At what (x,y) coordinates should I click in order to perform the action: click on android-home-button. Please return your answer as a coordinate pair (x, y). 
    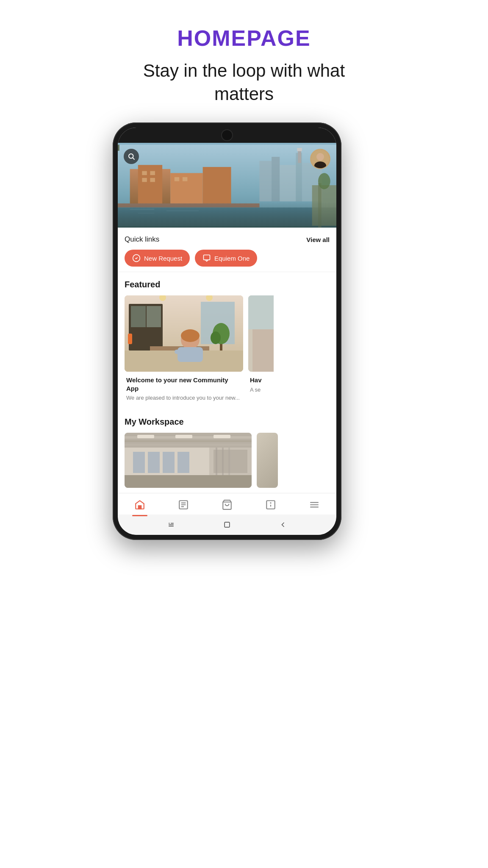
    Looking at the image, I should click on (227, 525).